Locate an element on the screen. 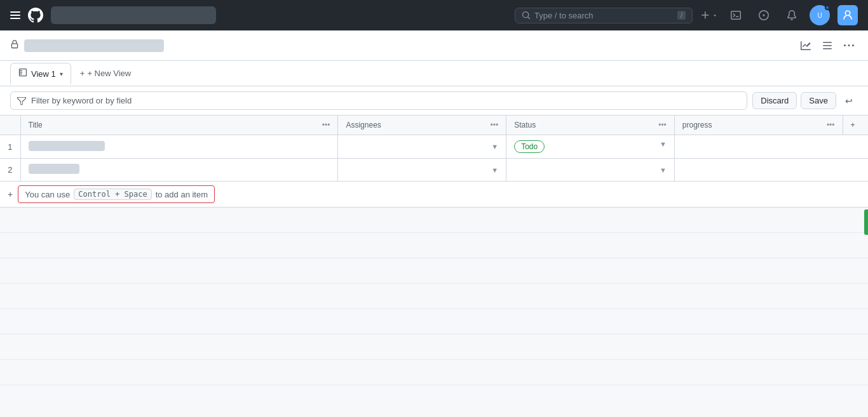 The width and height of the screenshot is (868, 417). chart-view-button is located at coordinates (806, 46).